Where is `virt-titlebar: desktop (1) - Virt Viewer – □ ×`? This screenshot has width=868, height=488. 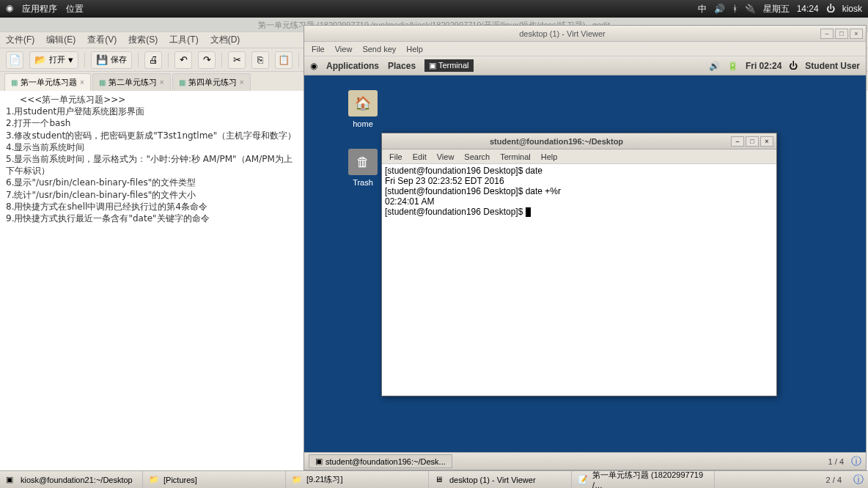
virt-titlebar: desktop (1) - Virt Viewer – □ × is located at coordinates (585, 34).